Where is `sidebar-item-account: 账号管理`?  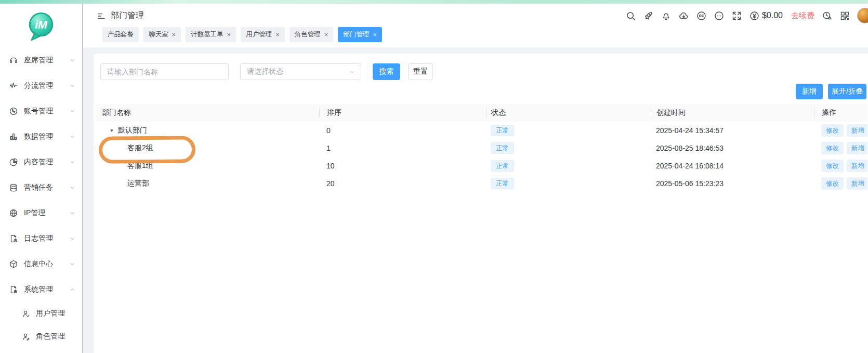
sidebar-item-account: 账号管理 is located at coordinates (41, 111).